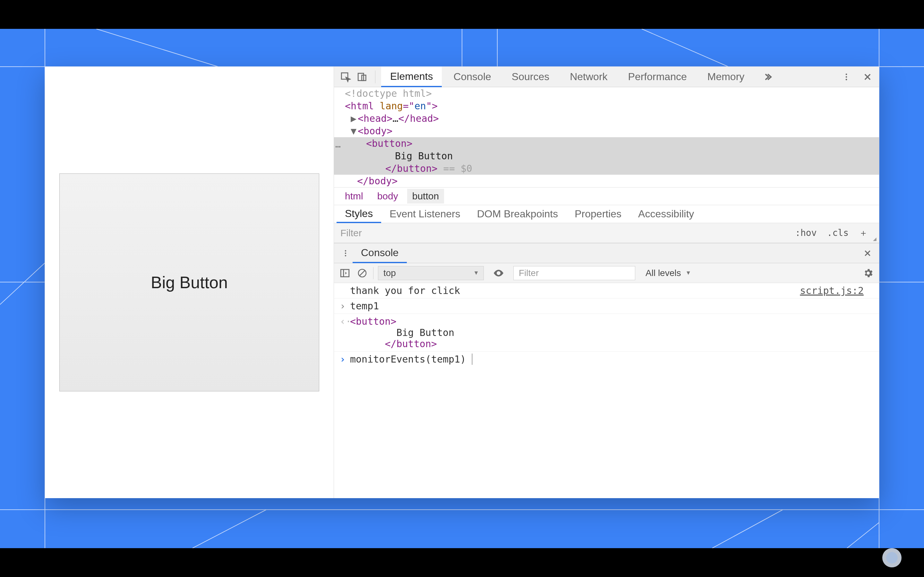  What do you see at coordinates (867, 77) in the screenshot?
I see `devtools-close-icon` at bounding box center [867, 77].